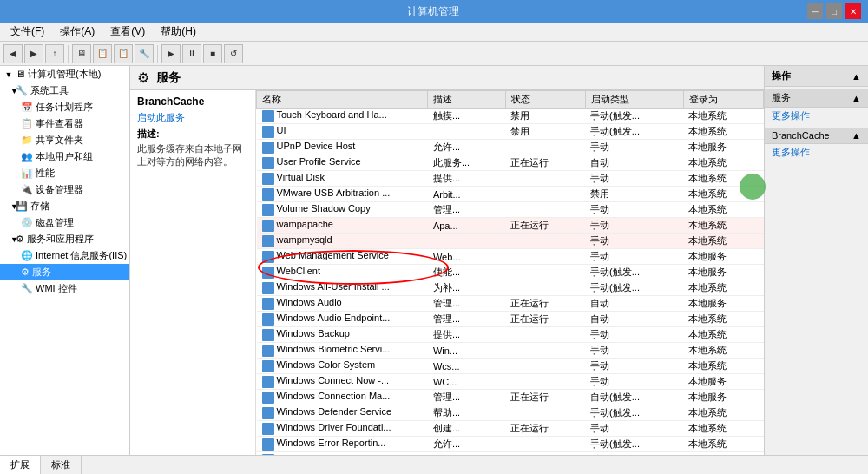 This screenshot has height=474, width=868. Describe the element at coordinates (510, 226) in the screenshot. I see `table-row: wampapacheApa...正在运行手动本地系统` at that location.